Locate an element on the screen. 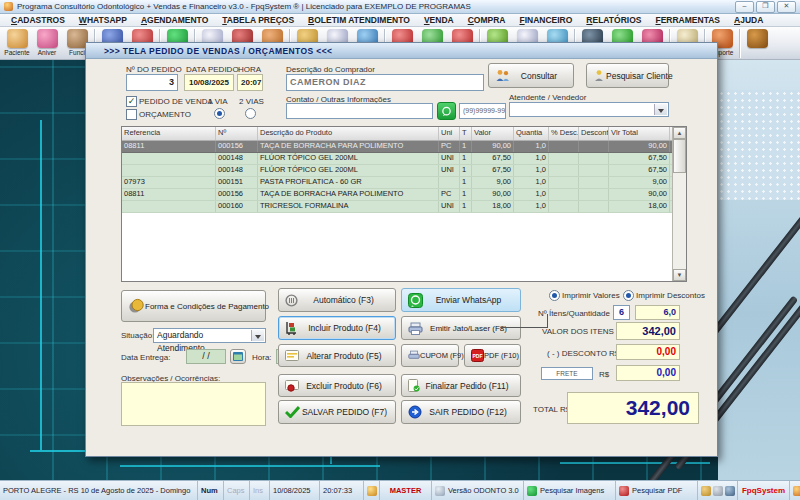 The width and height of the screenshot is (800, 500). column-header-4: T is located at coordinates (466, 134).